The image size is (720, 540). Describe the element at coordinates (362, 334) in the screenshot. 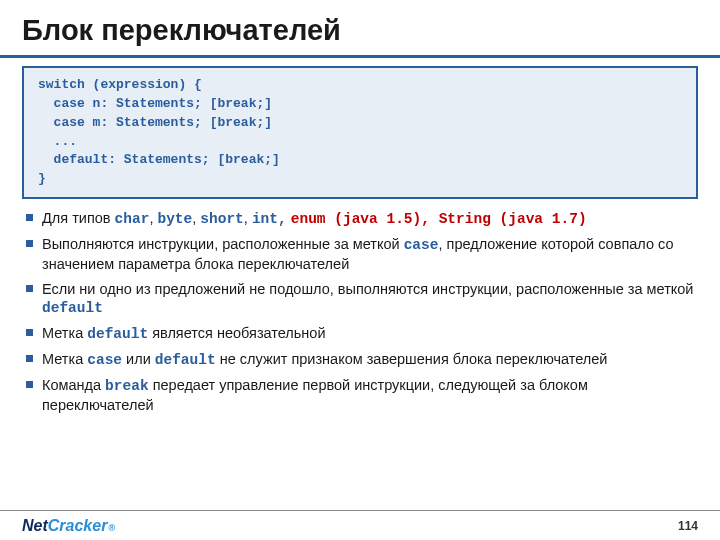

I see `list-item: Метка default является необязательной` at that location.